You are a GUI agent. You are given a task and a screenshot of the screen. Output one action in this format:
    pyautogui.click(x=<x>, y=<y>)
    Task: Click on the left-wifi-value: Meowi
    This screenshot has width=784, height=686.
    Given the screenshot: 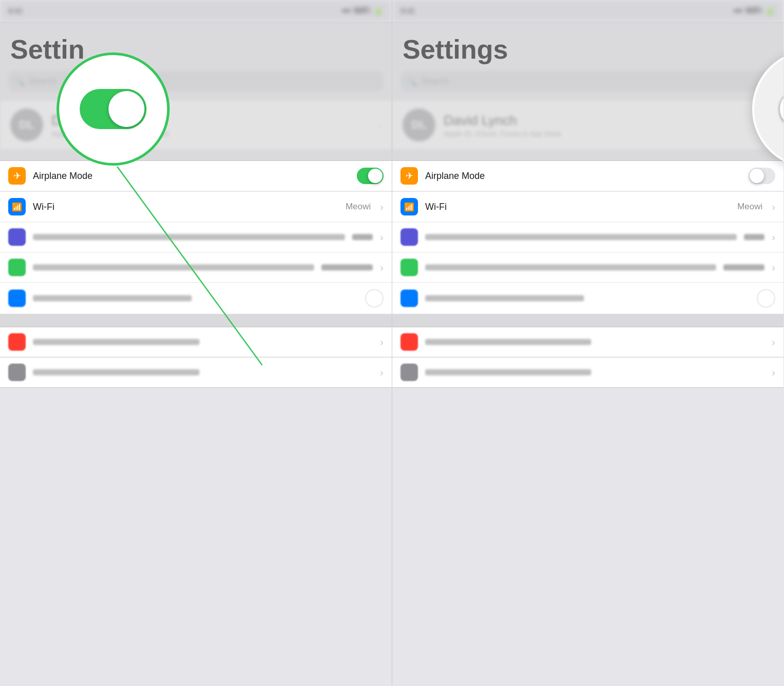 What is the action you would take?
    pyautogui.click(x=358, y=207)
    